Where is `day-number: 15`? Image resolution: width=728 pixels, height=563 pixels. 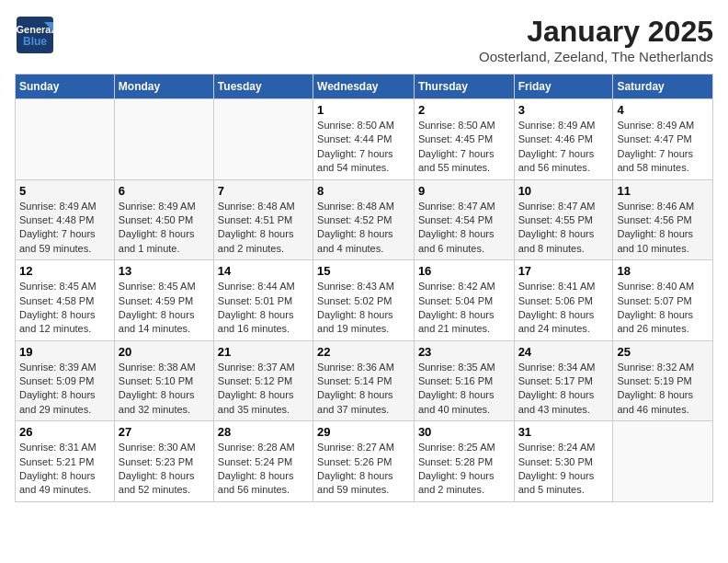
day-number: 15 is located at coordinates (364, 270).